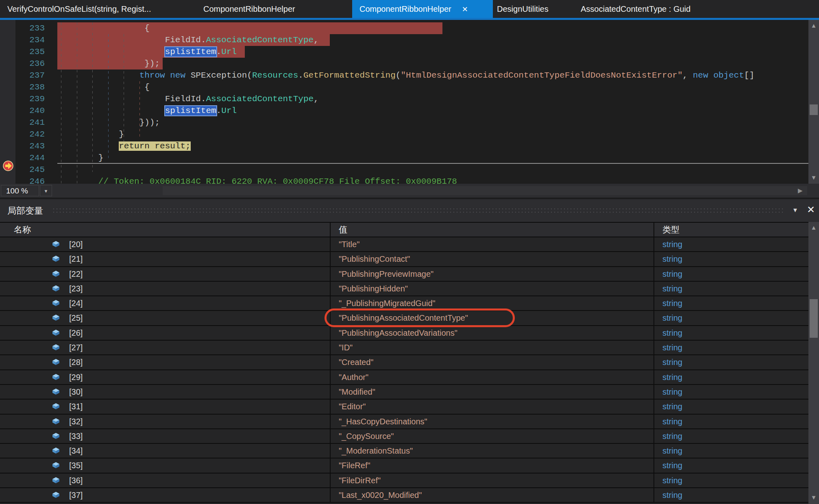 The image size is (819, 504). I want to click on breakpoint-current-statement-icon, so click(8, 166).